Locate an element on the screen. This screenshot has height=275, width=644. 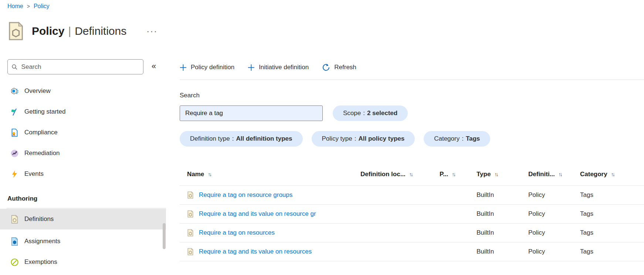
search-filter-label: Search is located at coordinates (190, 95).